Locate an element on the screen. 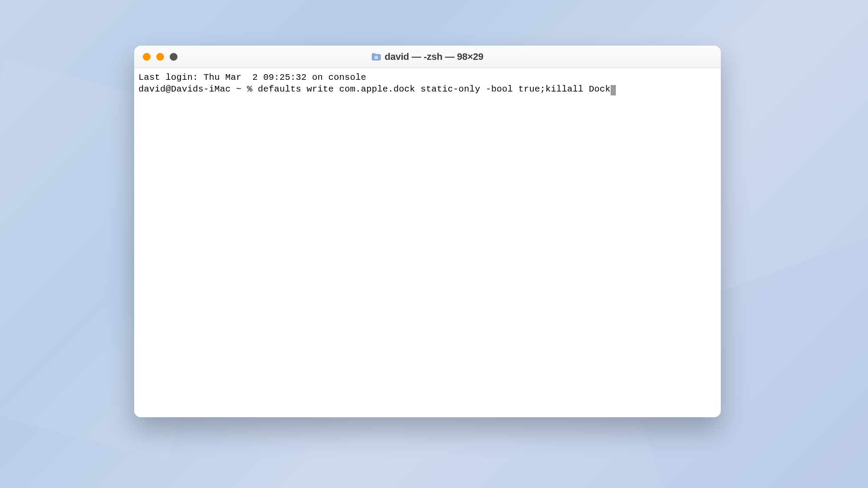  last-login-line: Last login: Thu Mar 2 09:25:32 on consol… is located at coordinates (253, 77).